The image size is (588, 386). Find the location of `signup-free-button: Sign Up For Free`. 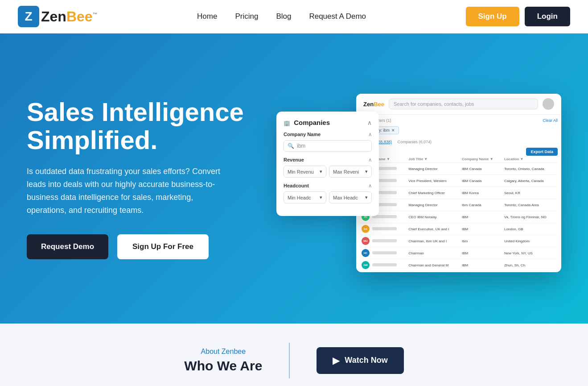

signup-free-button: Sign Up For Free is located at coordinates (163, 247).